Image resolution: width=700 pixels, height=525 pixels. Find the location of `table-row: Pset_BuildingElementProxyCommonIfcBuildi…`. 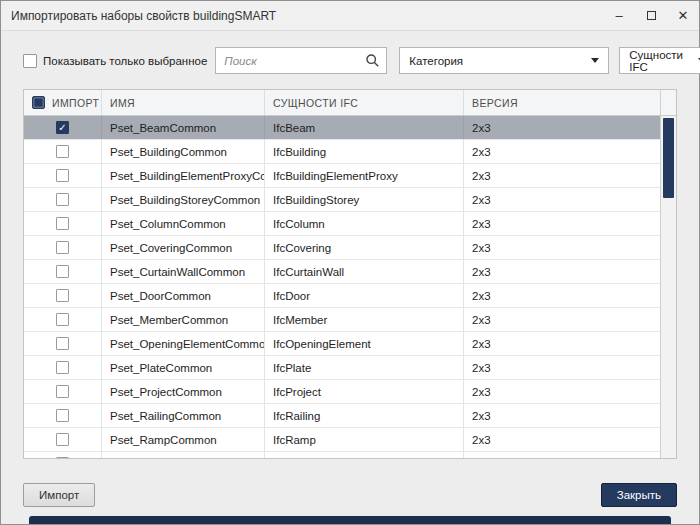

table-row: Pset_BuildingElementProxyCommonIfcBuildi… is located at coordinates (342, 176).